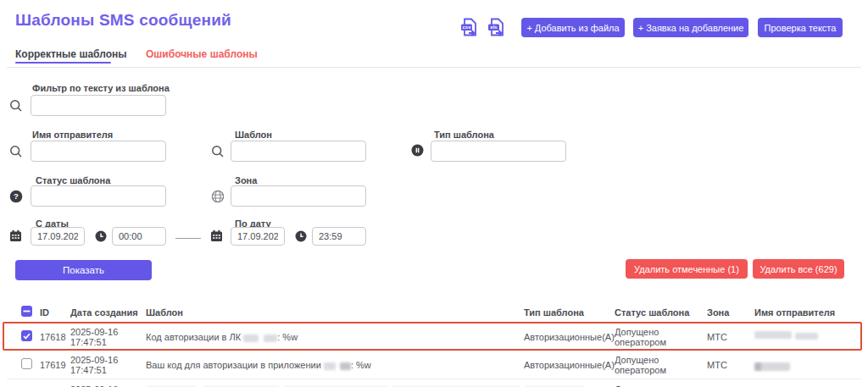 The height and width of the screenshot is (387, 868). Describe the element at coordinates (434, 68) in the screenshot. I see `tabs-divider` at that location.